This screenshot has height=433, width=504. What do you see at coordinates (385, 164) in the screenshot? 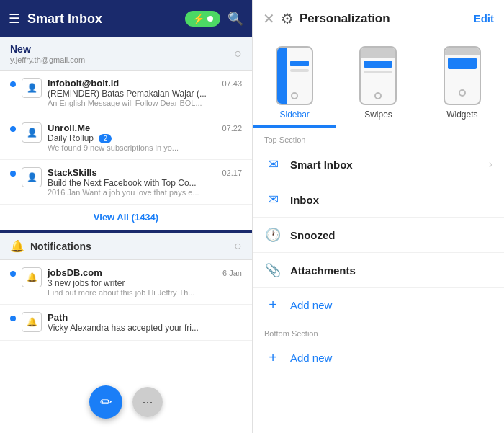
I see `menu-item-smart-inbox-label: Smart Inbox` at bounding box center [385, 164].